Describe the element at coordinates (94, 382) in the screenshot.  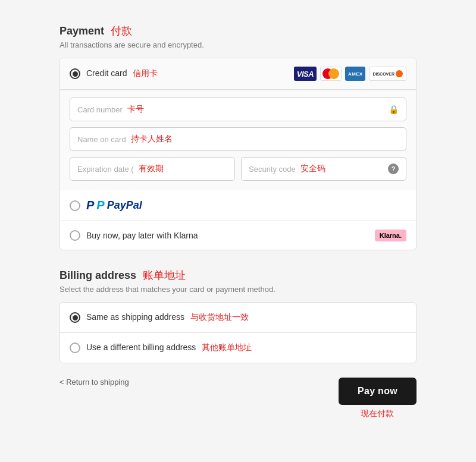
I see `return-to-shipping-link: < Return to shipping` at that location.